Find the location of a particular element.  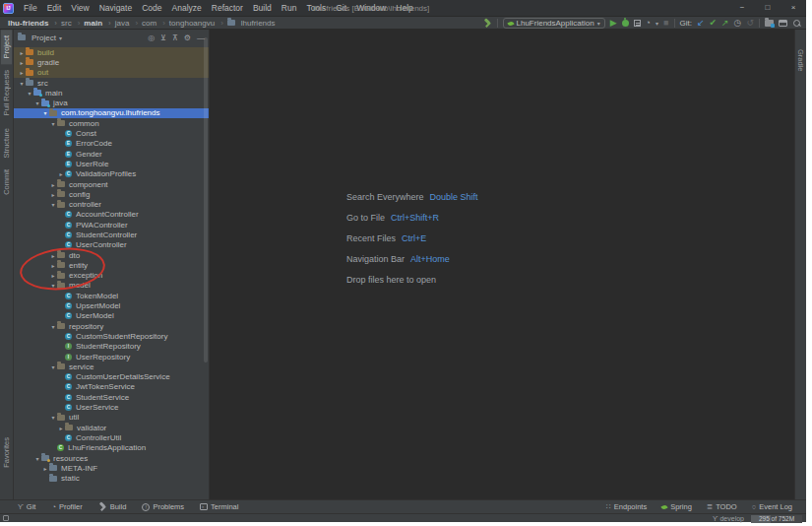

coverage-button is located at coordinates (638, 24).